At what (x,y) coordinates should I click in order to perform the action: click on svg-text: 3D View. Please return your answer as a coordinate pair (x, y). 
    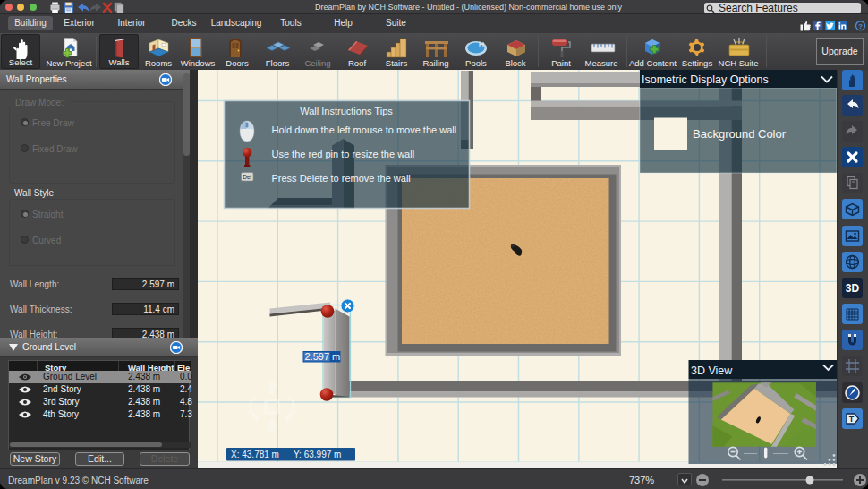
    Looking at the image, I should click on (712, 371).